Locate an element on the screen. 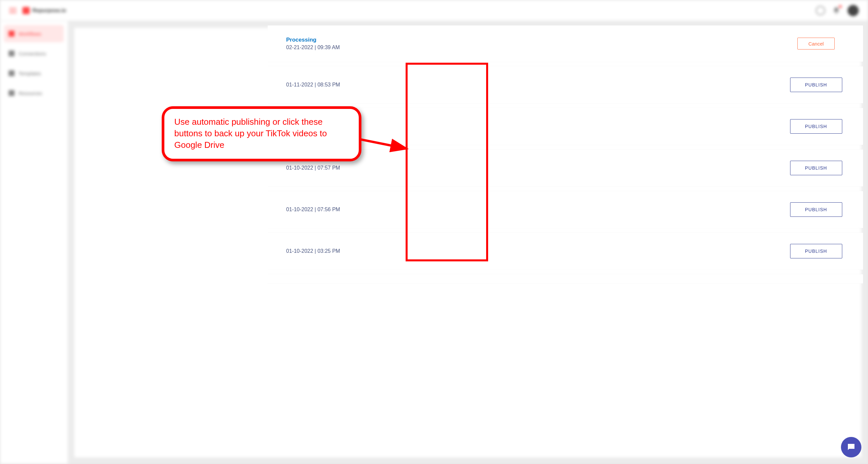 The width and height of the screenshot is (868, 464). table-row is located at coordinates (565, 279).